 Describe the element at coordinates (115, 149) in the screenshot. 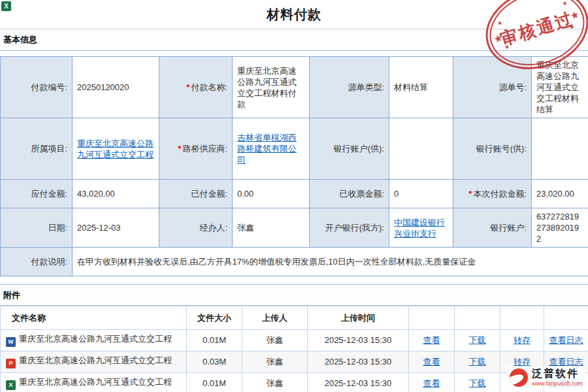

I see `project-link: 重庆至北京高速公路九河互通式立交工程` at that location.